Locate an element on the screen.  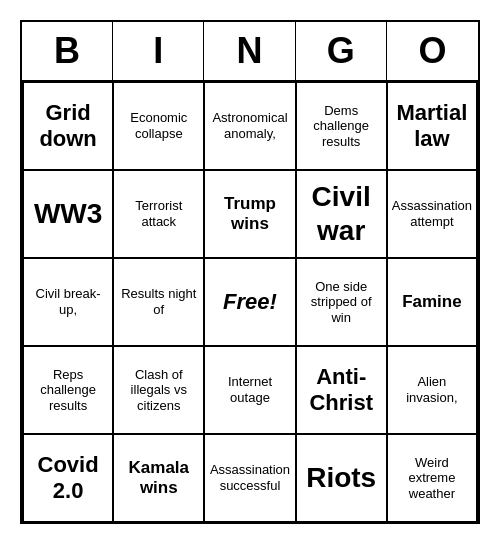
bingo-cell-12: Free! is located at coordinates (250, 302).